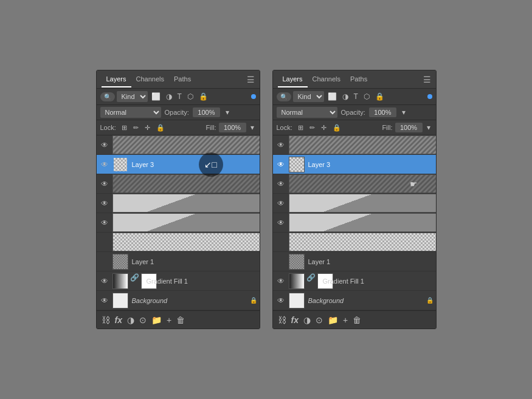 The height and width of the screenshot is (399, 532). What do you see at coordinates (281, 184) in the screenshot?
I see `right-eye-leopards-mask: 👁` at bounding box center [281, 184].